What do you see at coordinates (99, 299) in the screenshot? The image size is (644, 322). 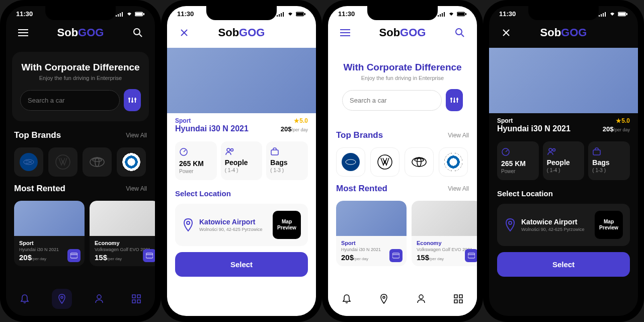 I see `user-icon` at bounding box center [99, 299].